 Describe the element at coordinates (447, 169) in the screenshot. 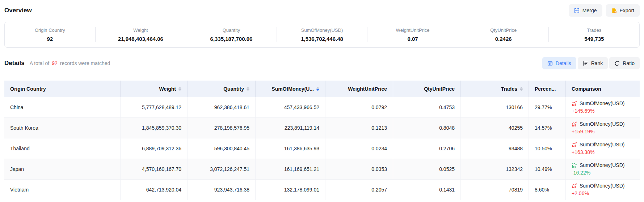

I see `cell-text: 0.0525` at that location.